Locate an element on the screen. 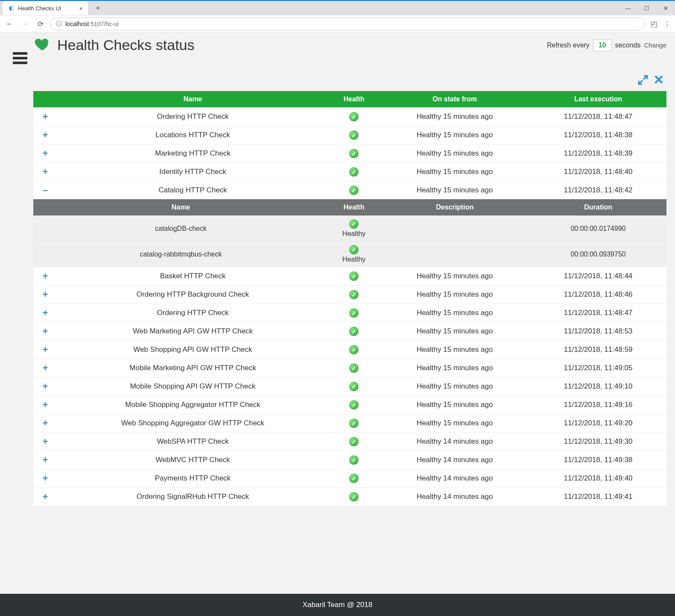 The width and height of the screenshot is (675, 616). row-last-exec: 11/12/2018, 11:48:47 is located at coordinates (598, 117).